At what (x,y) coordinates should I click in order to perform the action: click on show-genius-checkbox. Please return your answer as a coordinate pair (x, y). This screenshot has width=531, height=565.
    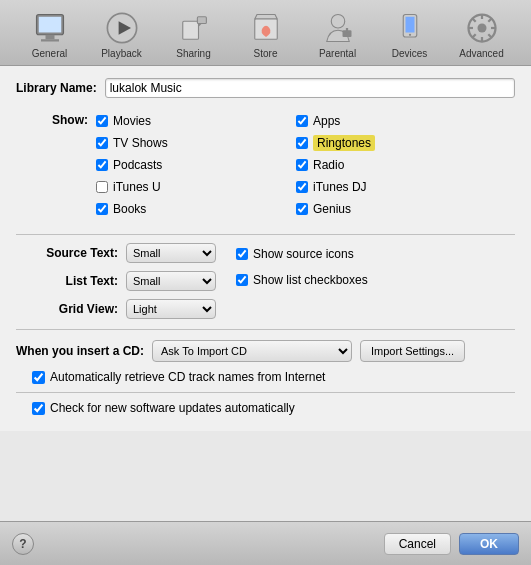
    Looking at the image, I should click on (302, 209).